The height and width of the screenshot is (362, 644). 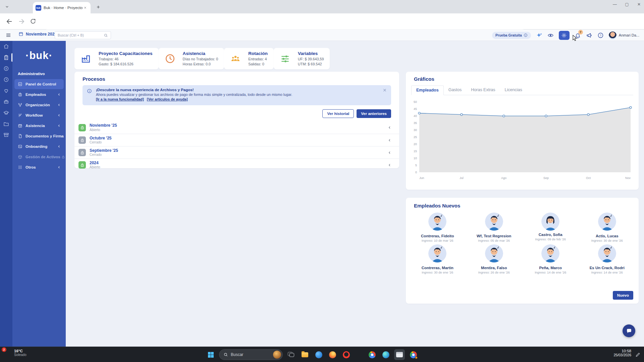 I want to click on new-tab-button, so click(x=98, y=7).